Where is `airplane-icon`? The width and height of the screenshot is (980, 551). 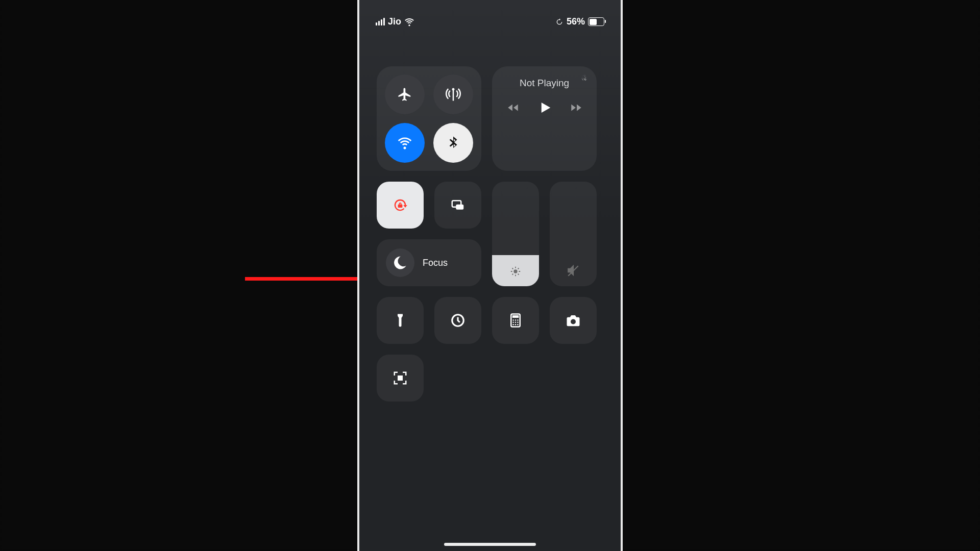 airplane-icon is located at coordinates (405, 94).